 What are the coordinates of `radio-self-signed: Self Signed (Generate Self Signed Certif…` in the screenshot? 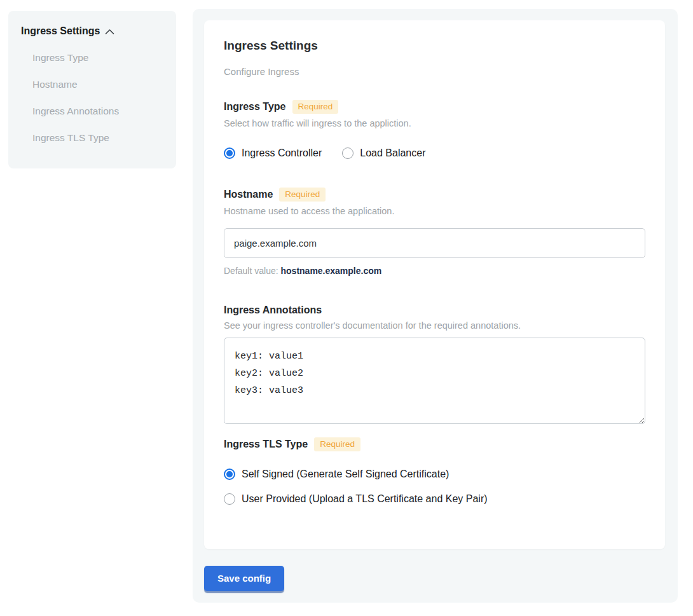 It's located at (435, 474).